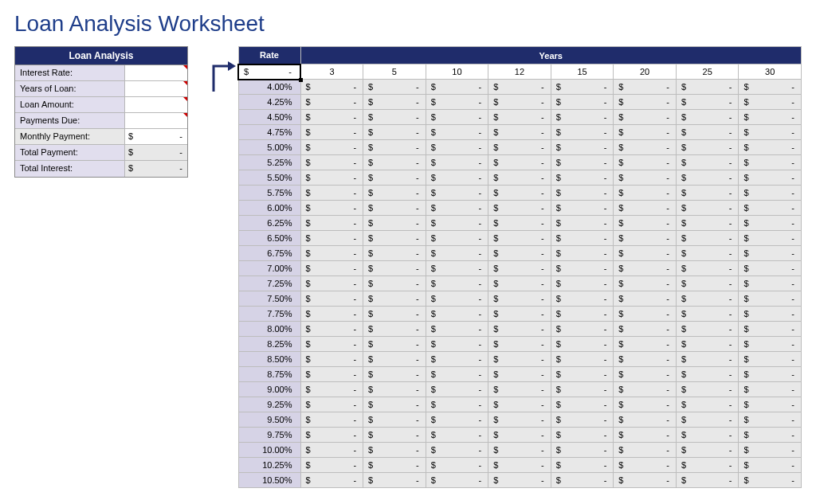 The image size is (816, 504). Describe the element at coordinates (269, 162) in the screenshot. I see `rate-row-header: 5.25%` at that location.